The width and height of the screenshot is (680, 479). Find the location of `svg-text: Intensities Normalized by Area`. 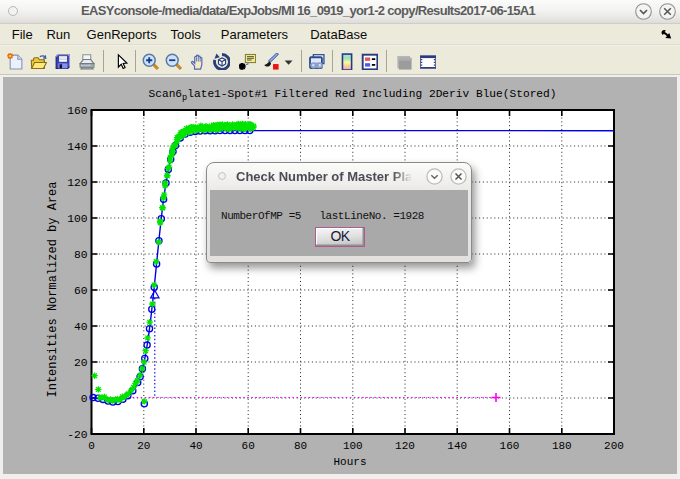

svg-text: Intensities Normalized by Area is located at coordinates (53, 289).